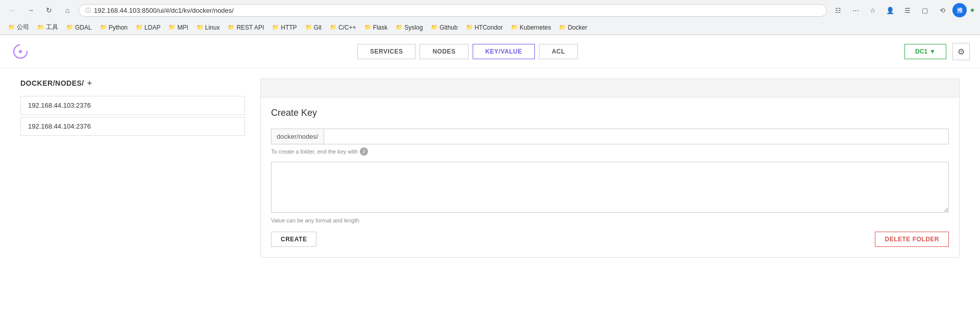  I want to click on tab-keyvalue: KEY/VALUE, so click(504, 52).